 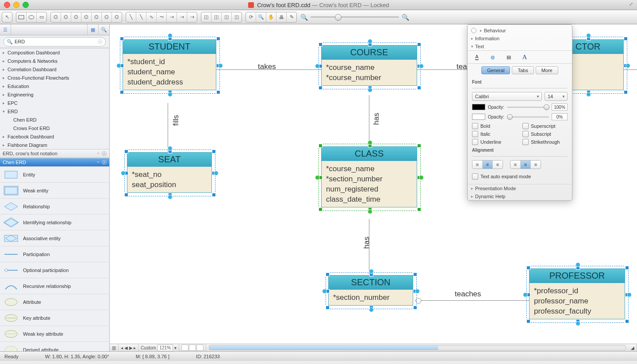 What do you see at coordinates (475, 142) in the screenshot?
I see `checkbox-underline` at bounding box center [475, 142].